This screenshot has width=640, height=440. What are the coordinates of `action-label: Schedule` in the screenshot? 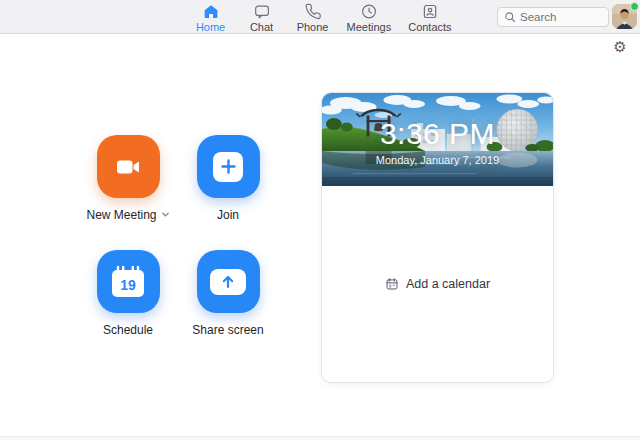 It's located at (128, 330).